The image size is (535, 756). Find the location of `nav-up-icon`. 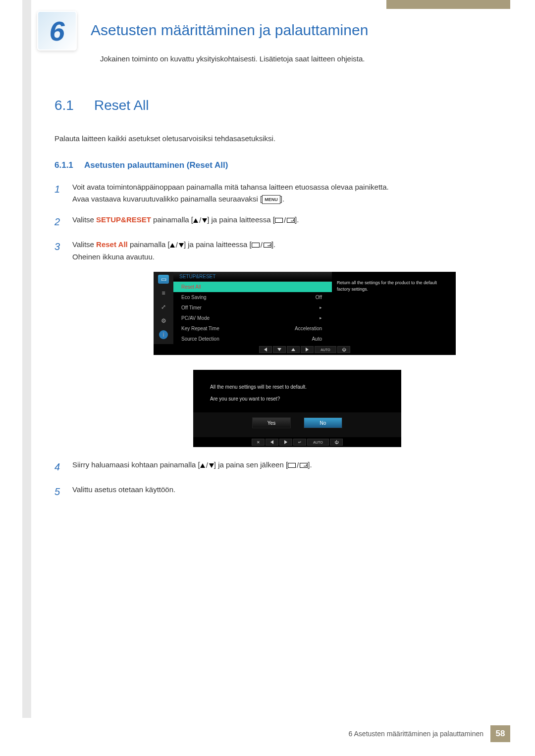

nav-up-icon is located at coordinates (293, 350).